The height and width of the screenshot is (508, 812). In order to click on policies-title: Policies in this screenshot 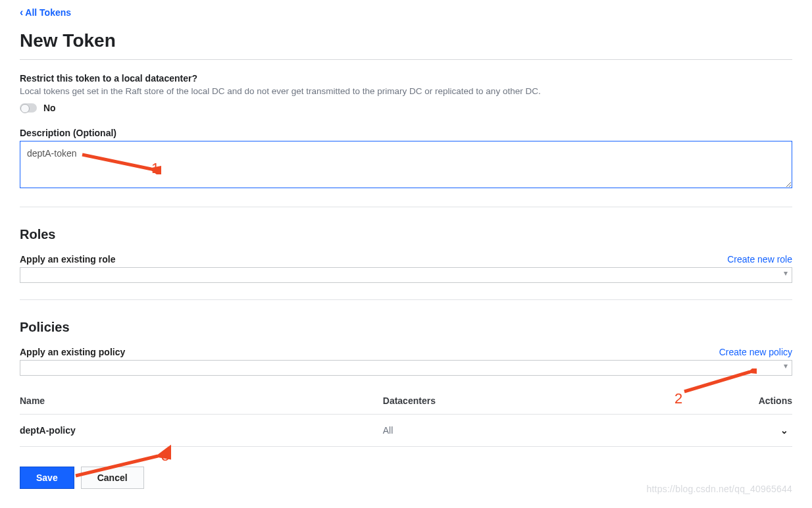, I will do `click(406, 328)`.